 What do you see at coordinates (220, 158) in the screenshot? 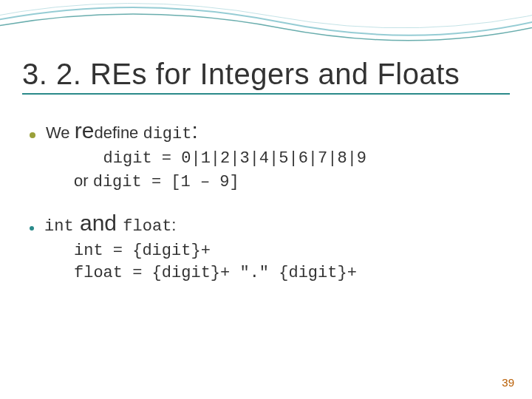
I see `code1-line1: digit = 0|1|2|3|4|5|6|7|8|9` at bounding box center [220, 158].